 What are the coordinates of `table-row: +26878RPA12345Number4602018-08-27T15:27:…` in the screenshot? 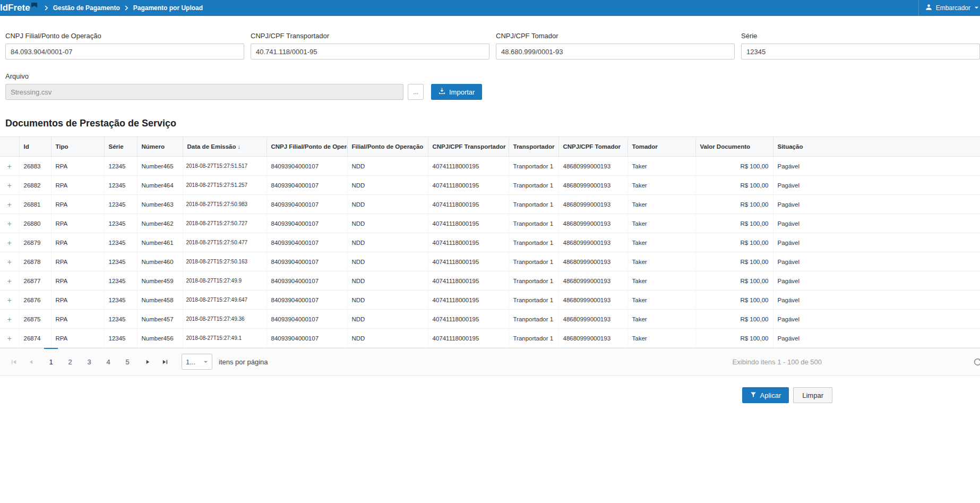 It's located at (490, 262).